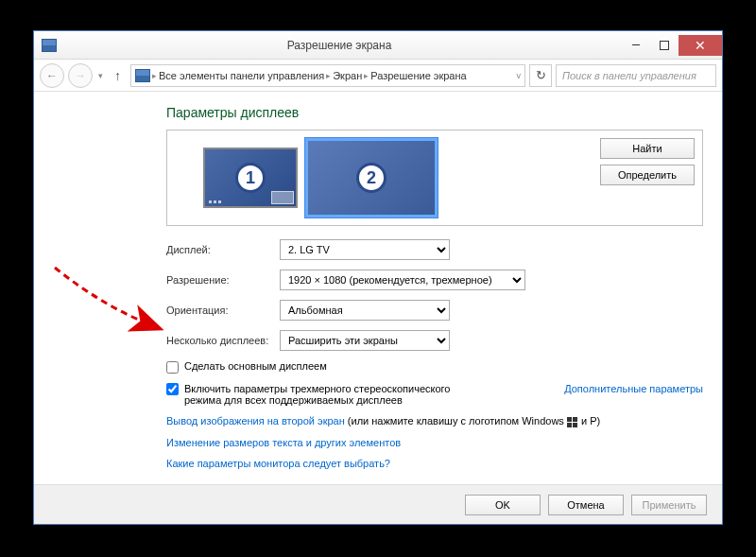  Describe the element at coordinates (520, 76) in the screenshot. I see `breadcrumb-dropdown: v` at that location.